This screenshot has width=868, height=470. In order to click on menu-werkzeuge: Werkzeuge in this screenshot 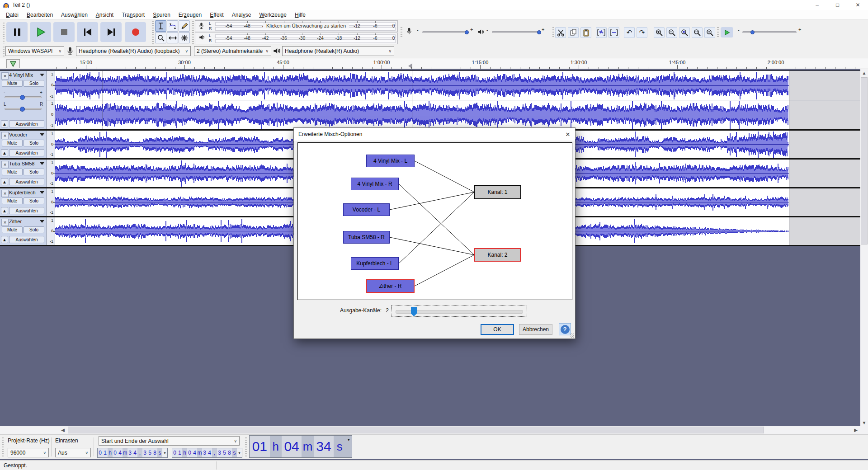, I will do `click(273, 15)`.